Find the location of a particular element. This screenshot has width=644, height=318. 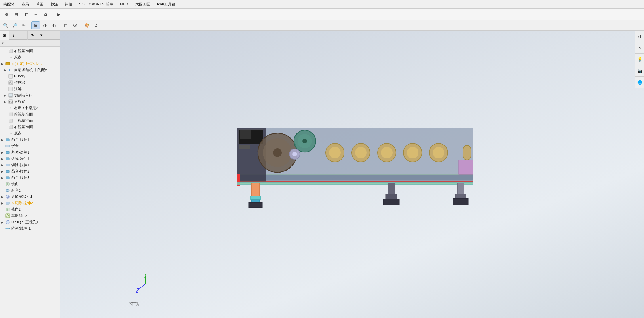

realview-side-btn: 🌐 is located at coordinates (639, 82).